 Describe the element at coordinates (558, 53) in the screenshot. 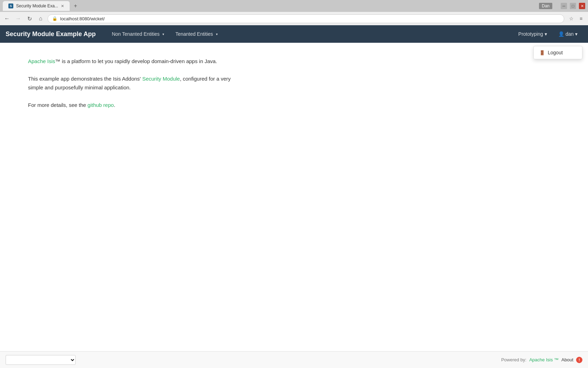

I see `user-dropdown-menu: 🚪 Logout` at that location.